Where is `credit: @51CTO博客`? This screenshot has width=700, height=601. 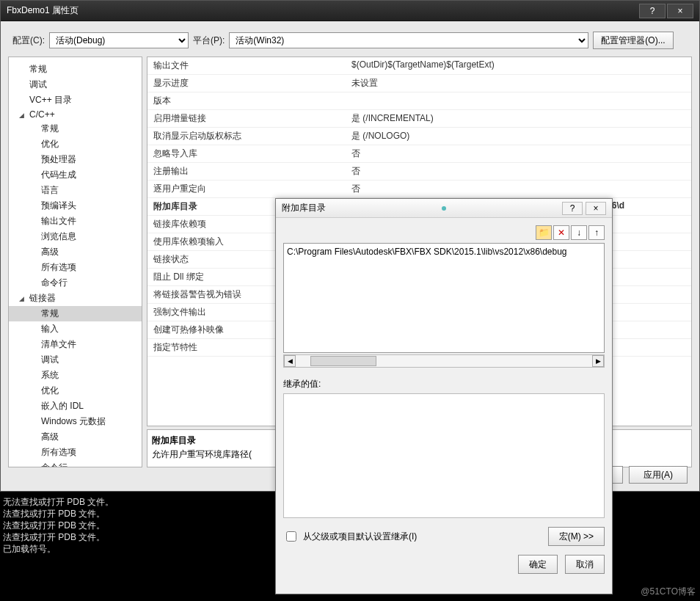 credit: @51CTO博客 is located at coordinates (668, 591).